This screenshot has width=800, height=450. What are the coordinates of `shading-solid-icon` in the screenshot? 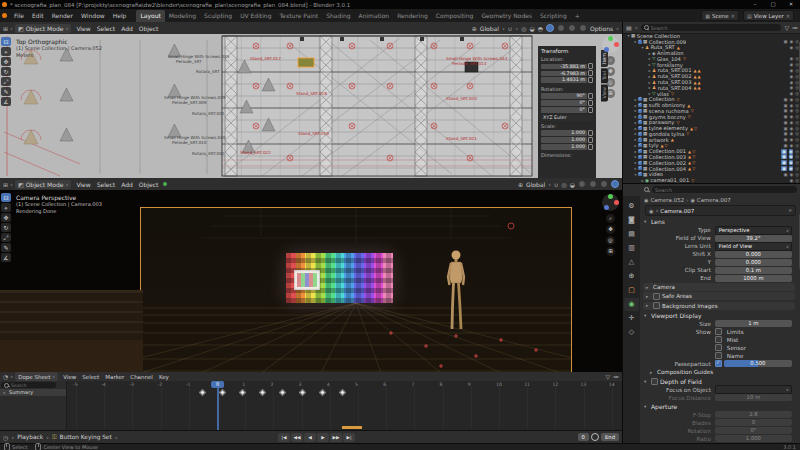 It's located at (561, 28).